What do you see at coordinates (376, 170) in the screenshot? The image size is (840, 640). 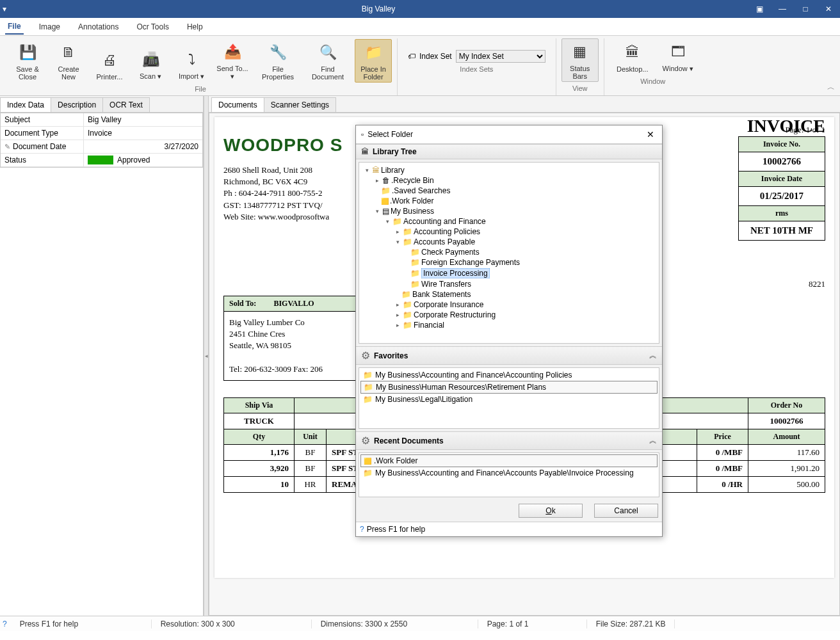 I see `library-icon` at bounding box center [376, 170].